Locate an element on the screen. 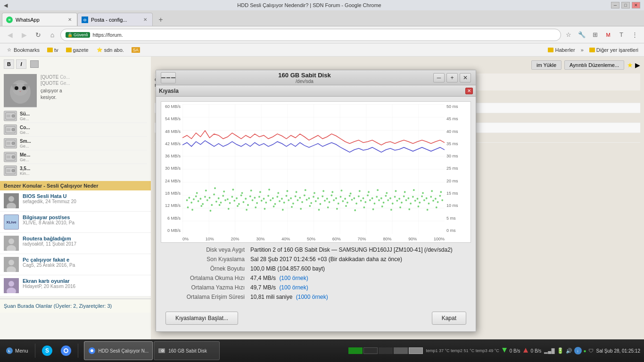 Image resolution: width=644 pixels, height=362 pixels. translate-button: T is located at coordinates (621, 35).